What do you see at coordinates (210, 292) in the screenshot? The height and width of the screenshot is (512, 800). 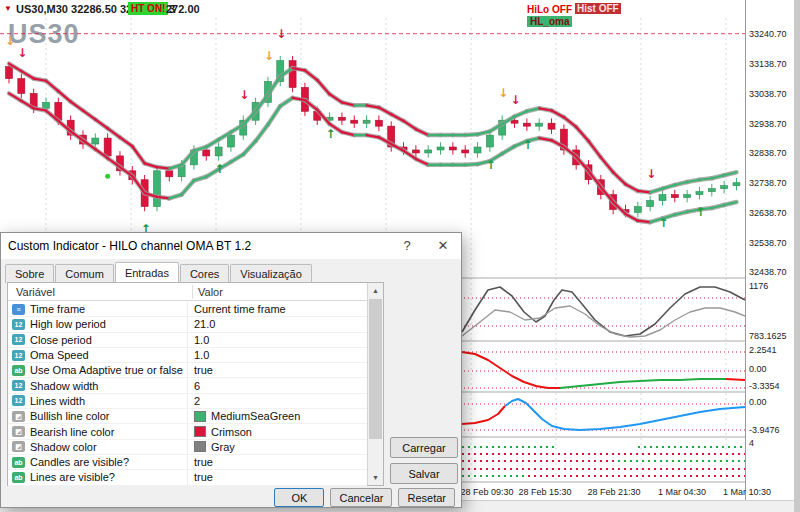 I see `column-header-valor: Valor` at bounding box center [210, 292].